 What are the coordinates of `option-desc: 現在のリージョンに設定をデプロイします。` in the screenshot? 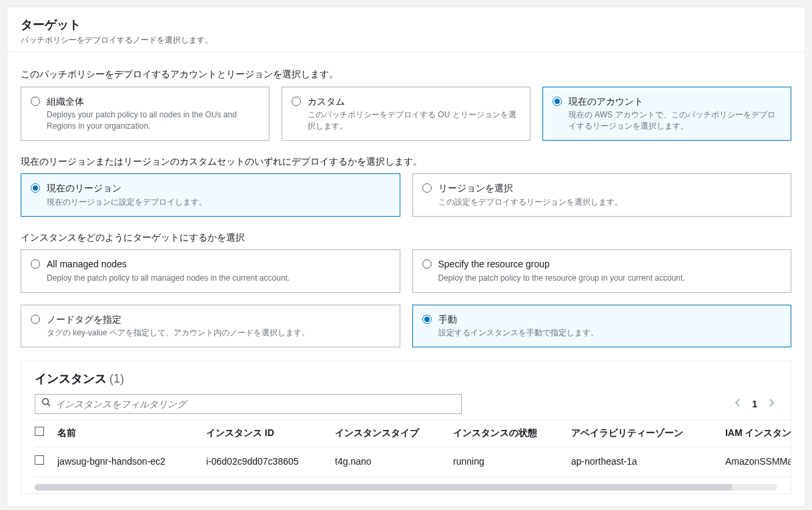 It's located at (127, 203).